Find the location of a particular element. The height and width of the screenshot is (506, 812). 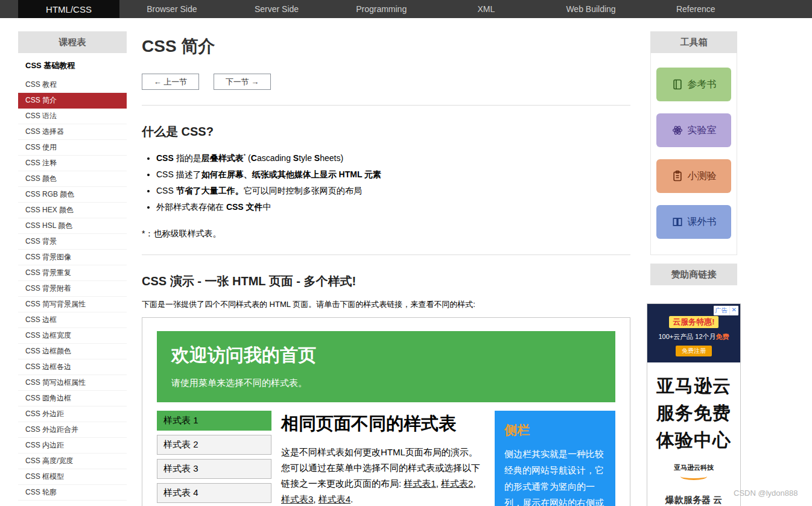

stylesheet-link: 样式表1 is located at coordinates (420, 484).